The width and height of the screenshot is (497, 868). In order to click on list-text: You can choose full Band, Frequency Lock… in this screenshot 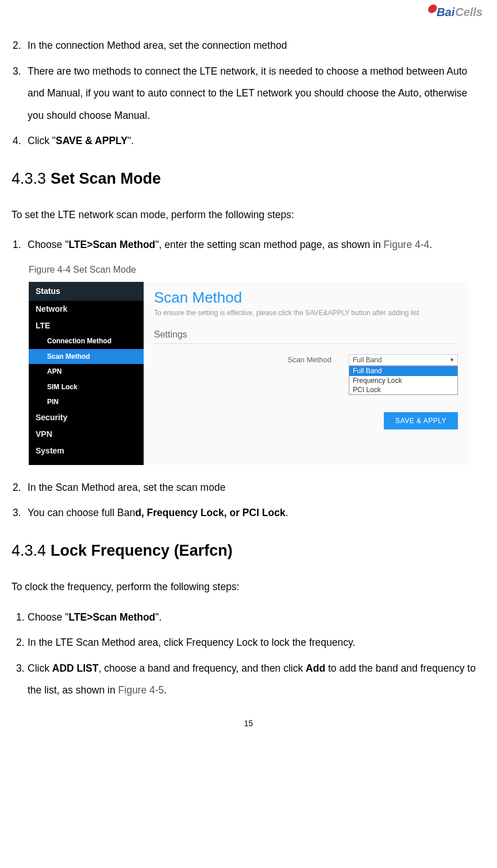, I will do `click(256, 513)`.